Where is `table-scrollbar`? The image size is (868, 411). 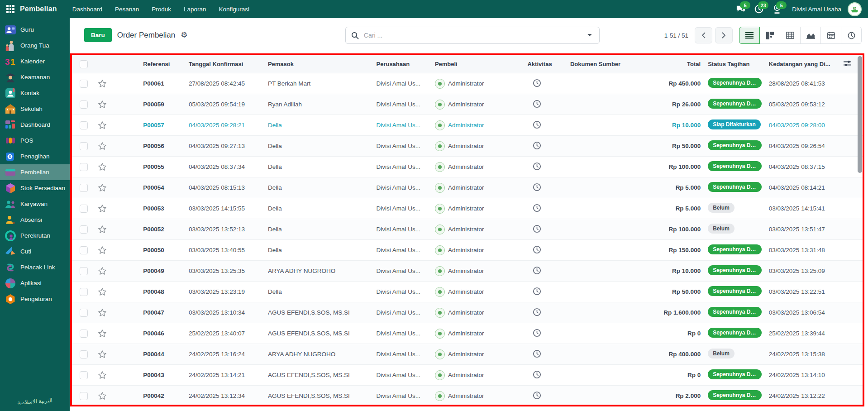
table-scrollbar is located at coordinates (860, 115).